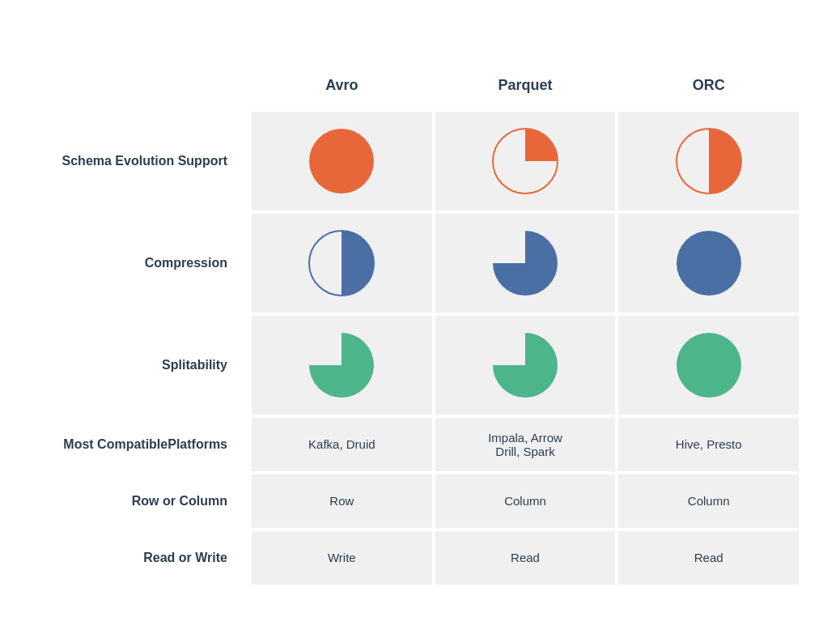 This screenshot has height=630, width=840. What do you see at coordinates (342, 445) in the screenshot?
I see `data-cell-3-0: Kafka, Druid` at bounding box center [342, 445].